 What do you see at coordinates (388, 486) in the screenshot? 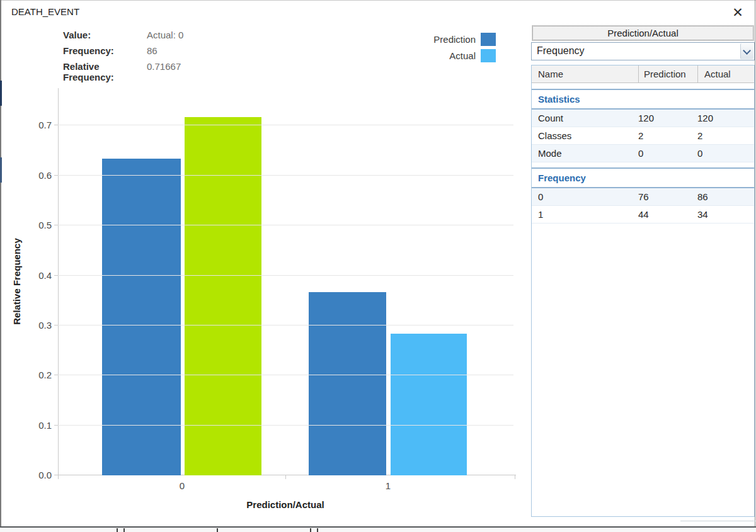
I see `x-category-label-1: 1` at bounding box center [388, 486].